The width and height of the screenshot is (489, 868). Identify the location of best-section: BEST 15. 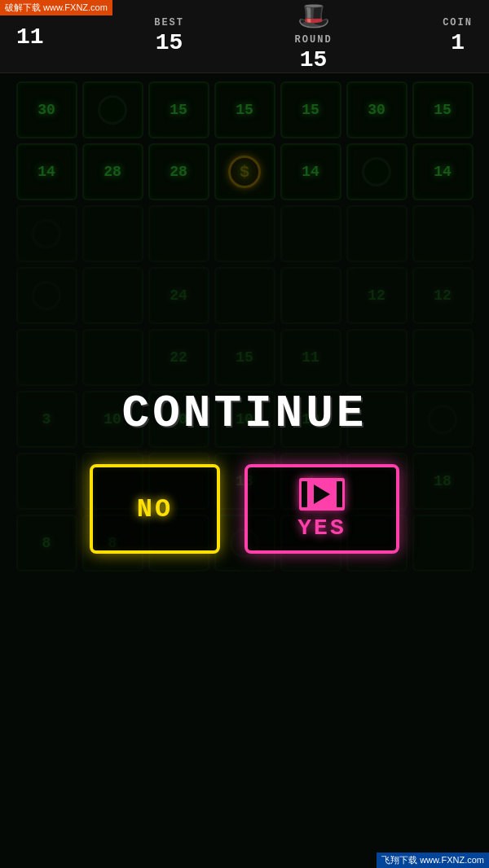
(170, 36).